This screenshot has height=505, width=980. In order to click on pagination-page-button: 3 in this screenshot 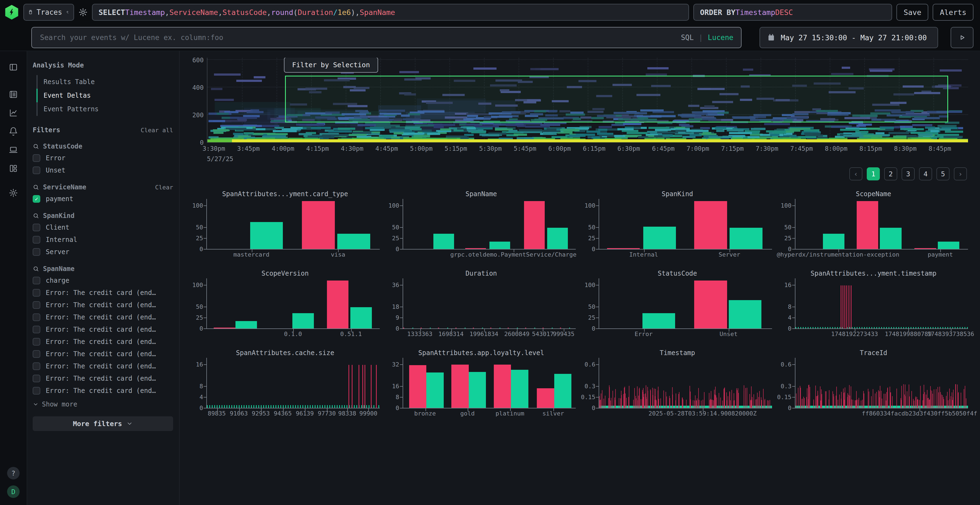, I will do `click(908, 174)`.